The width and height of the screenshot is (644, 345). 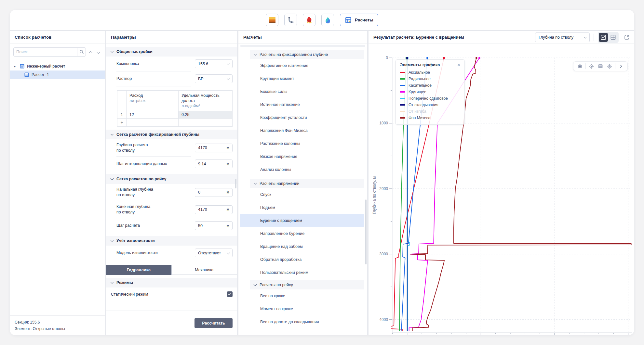 I want to click on legend-item: Фон Мизеса, so click(x=430, y=118).